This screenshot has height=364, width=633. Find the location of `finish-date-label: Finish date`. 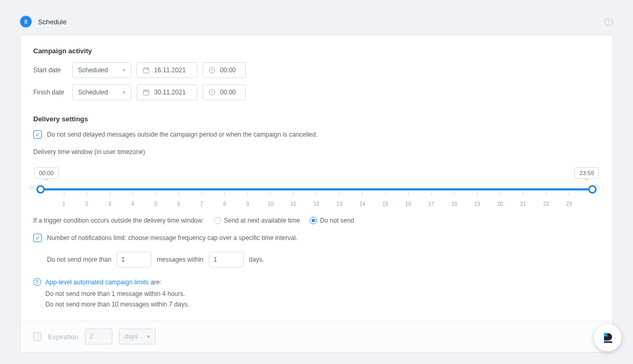

finish-date-label: Finish date is located at coordinates (50, 92).